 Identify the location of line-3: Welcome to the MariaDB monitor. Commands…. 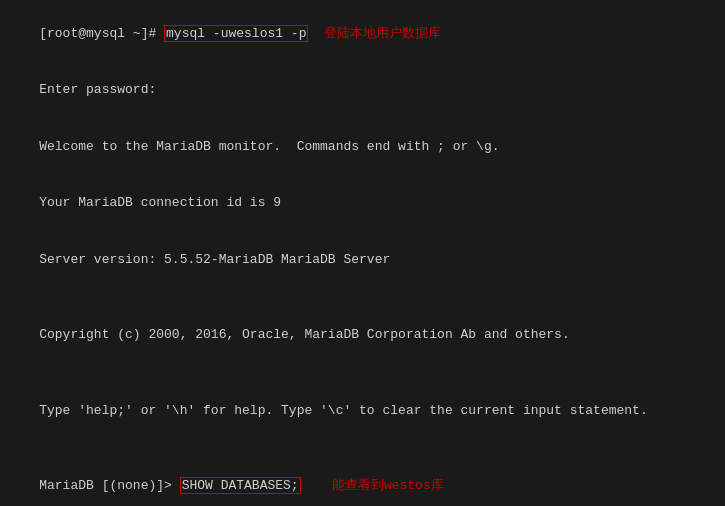
(362, 148).